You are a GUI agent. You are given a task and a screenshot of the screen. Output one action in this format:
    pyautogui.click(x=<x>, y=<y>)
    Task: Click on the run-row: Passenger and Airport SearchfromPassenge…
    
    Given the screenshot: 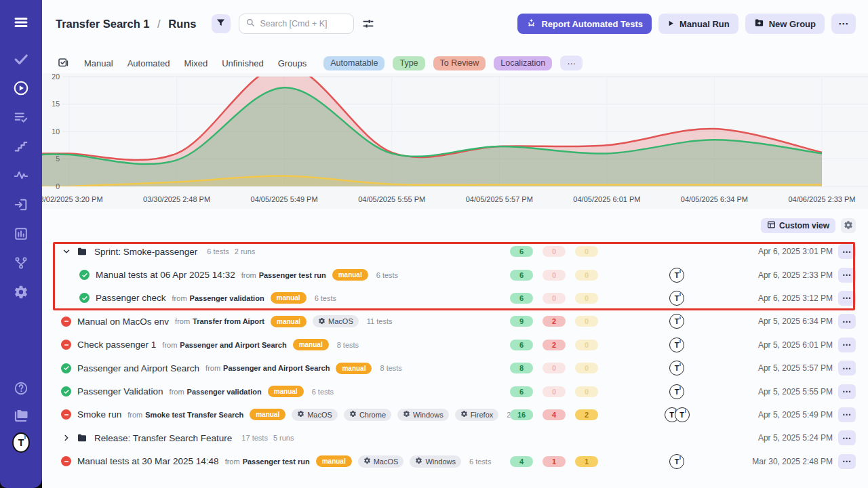 What is the action you would take?
    pyautogui.click(x=455, y=368)
    